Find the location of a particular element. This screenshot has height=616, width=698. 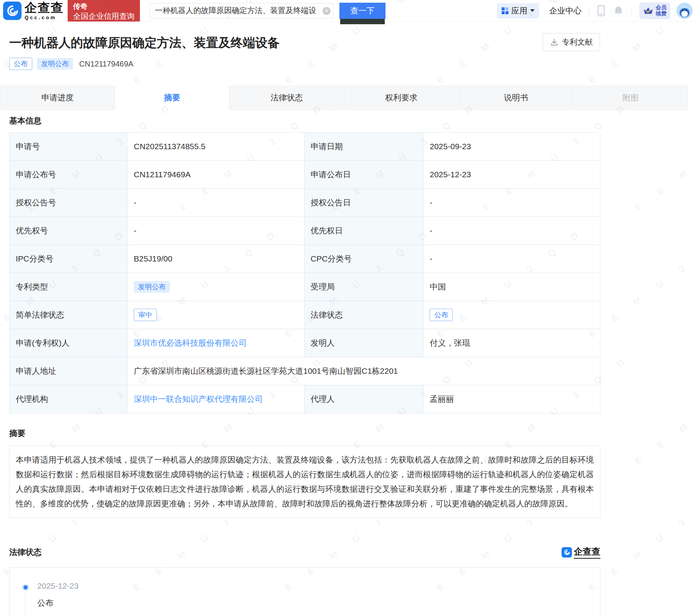

abstract-heading: 摘要 is located at coordinates (349, 433).